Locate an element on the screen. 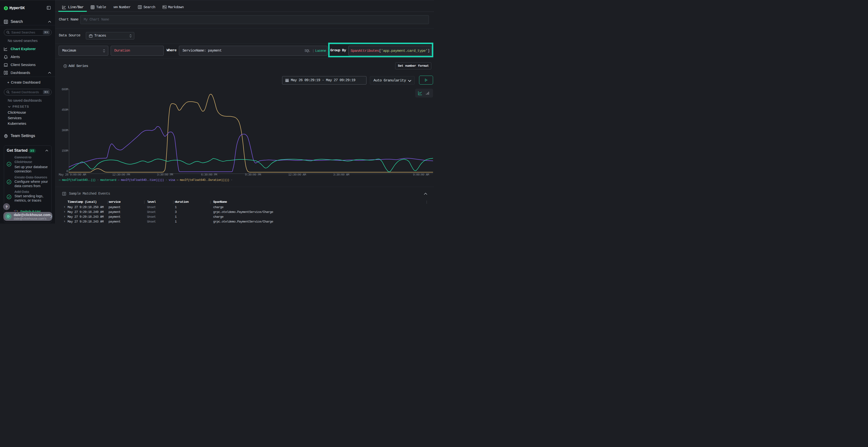 This screenshot has width=868, height=447. svg-text: 3:30:00 PM is located at coordinates (165, 175).